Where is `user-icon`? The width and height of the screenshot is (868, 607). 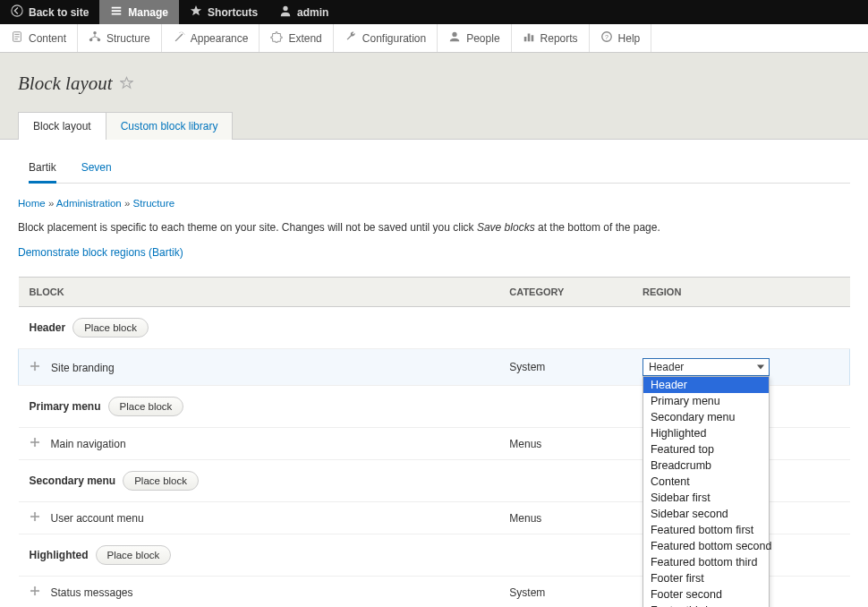
user-icon is located at coordinates (285, 13).